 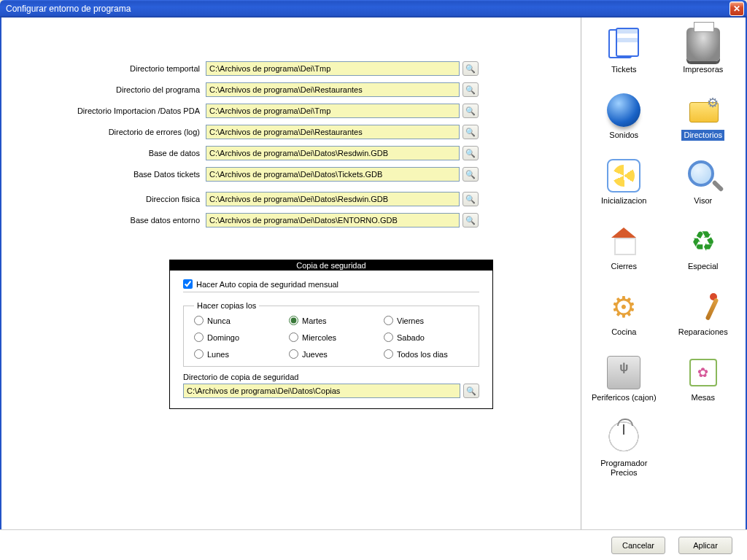 What do you see at coordinates (333, 174) in the screenshot?
I see `input-tickets` at bounding box center [333, 174].